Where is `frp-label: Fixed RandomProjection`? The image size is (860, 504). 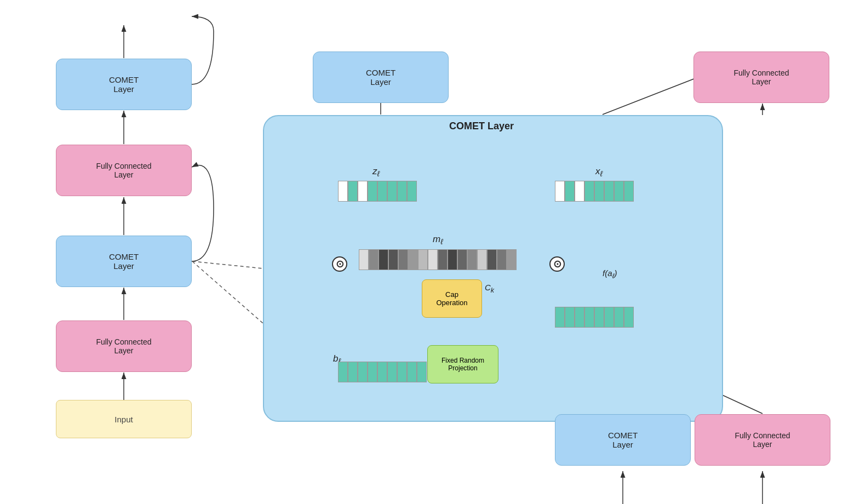 frp-label: Fixed RandomProjection is located at coordinates (463, 364).